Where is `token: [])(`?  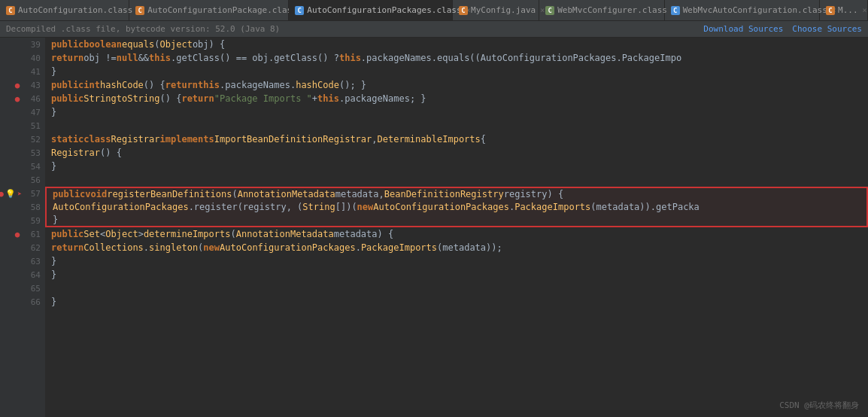 token: [])( is located at coordinates (346, 207).